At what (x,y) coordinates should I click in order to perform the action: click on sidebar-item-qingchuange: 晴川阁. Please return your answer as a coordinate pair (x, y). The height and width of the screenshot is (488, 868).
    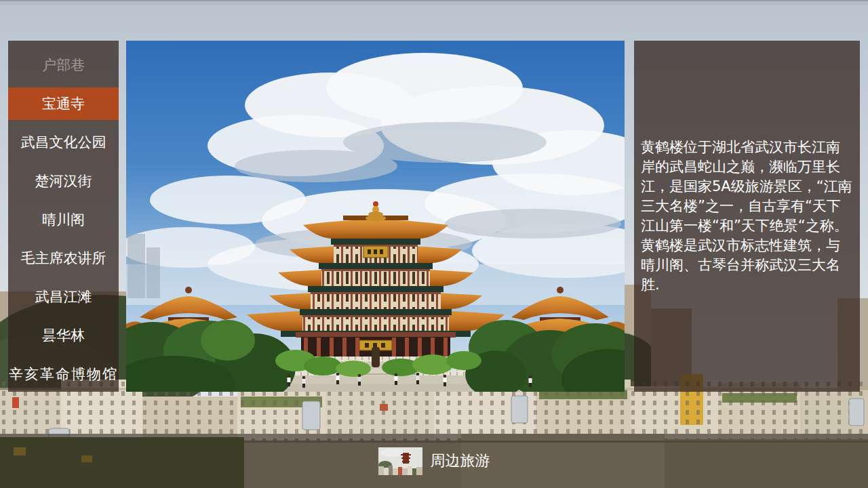
    Looking at the image, I should click on (64, 220).